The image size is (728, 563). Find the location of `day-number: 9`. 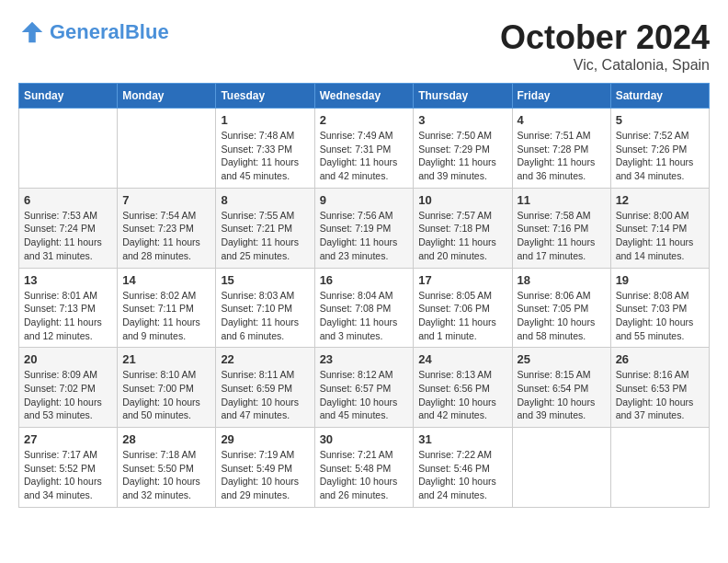

day-number: 9 is located at coordinates (364, 201).